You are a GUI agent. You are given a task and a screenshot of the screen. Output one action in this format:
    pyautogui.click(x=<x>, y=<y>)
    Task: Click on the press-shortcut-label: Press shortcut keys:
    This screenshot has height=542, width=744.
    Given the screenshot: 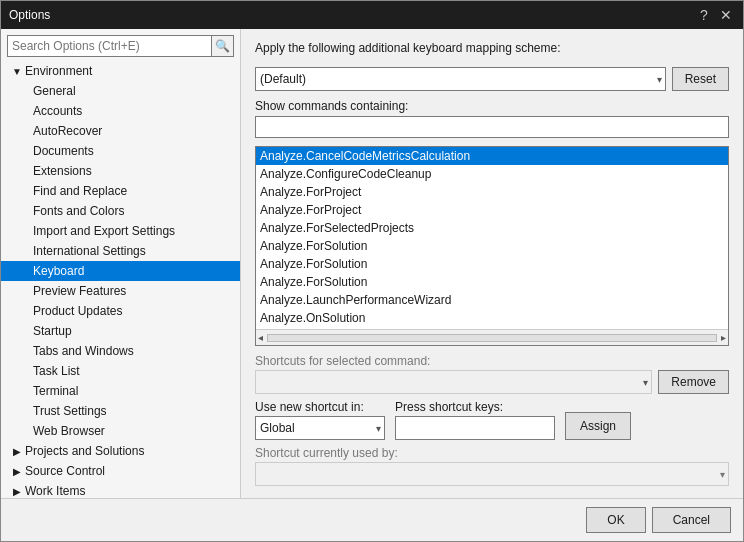 What is the action you would take?
    pyautogui.click(x=475, y=407)
    